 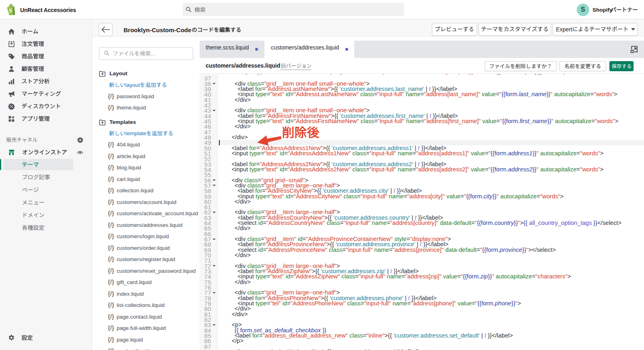 I want to click on svg-text: S, so click(x=10, y=10).